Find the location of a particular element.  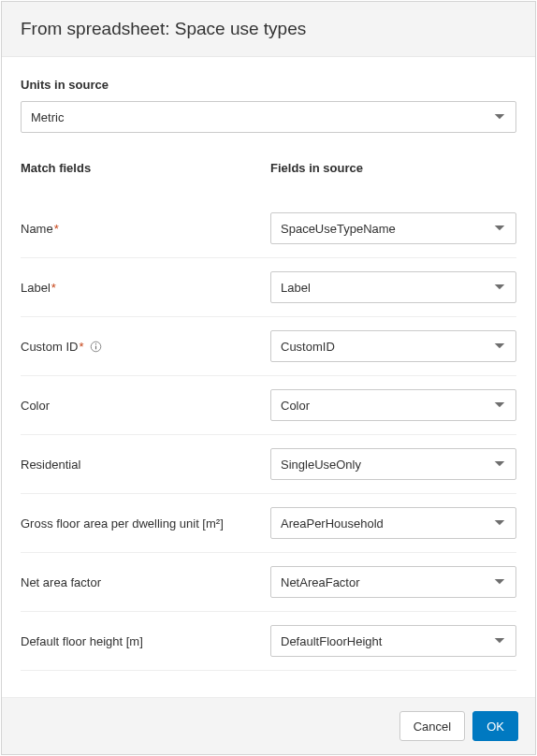

field-select-value: SingleUseOnly is located at coordinates (321, 464).